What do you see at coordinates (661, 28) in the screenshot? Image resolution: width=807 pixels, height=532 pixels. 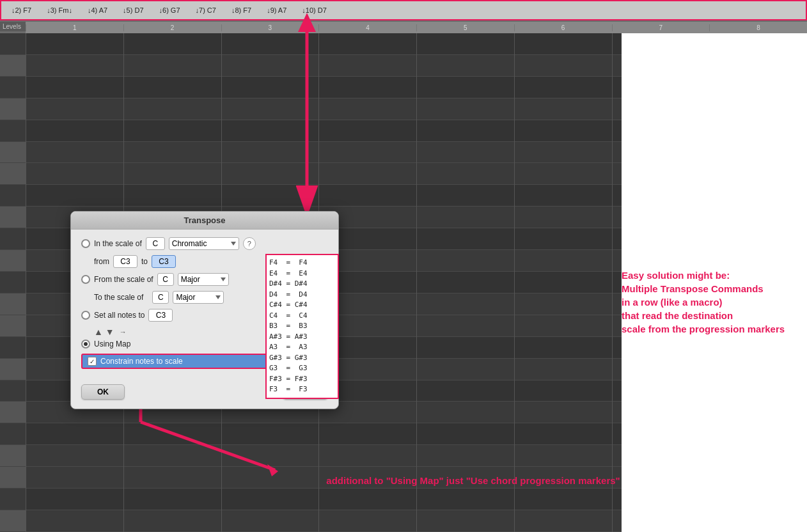 I see `ruler-mark: 7` at bounding box center [661, 28].